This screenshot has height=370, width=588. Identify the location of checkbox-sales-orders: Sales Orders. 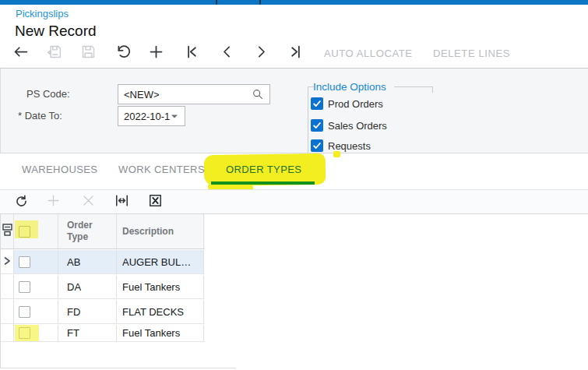
(349, 125).